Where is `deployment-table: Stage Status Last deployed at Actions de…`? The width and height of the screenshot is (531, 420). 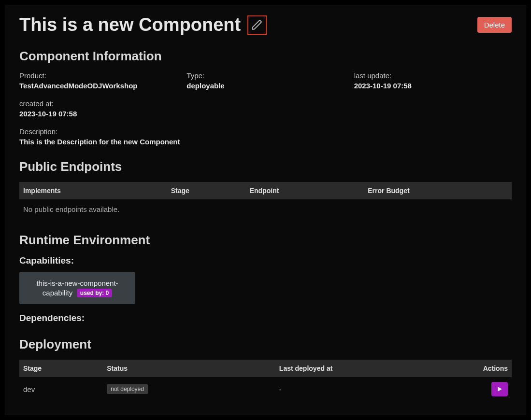
deployment-table: Stage Status Last deployed at Actions de… is located at coordinates (266, 380).